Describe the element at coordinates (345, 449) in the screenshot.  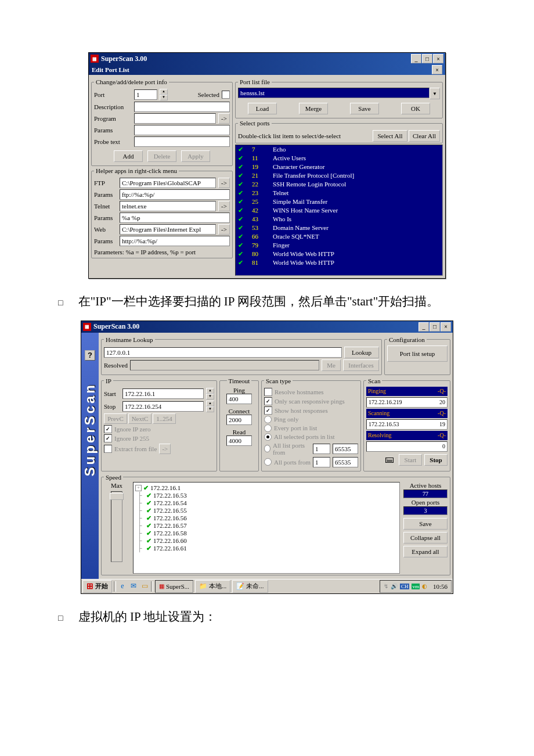
I see `list-to-input` at that location.